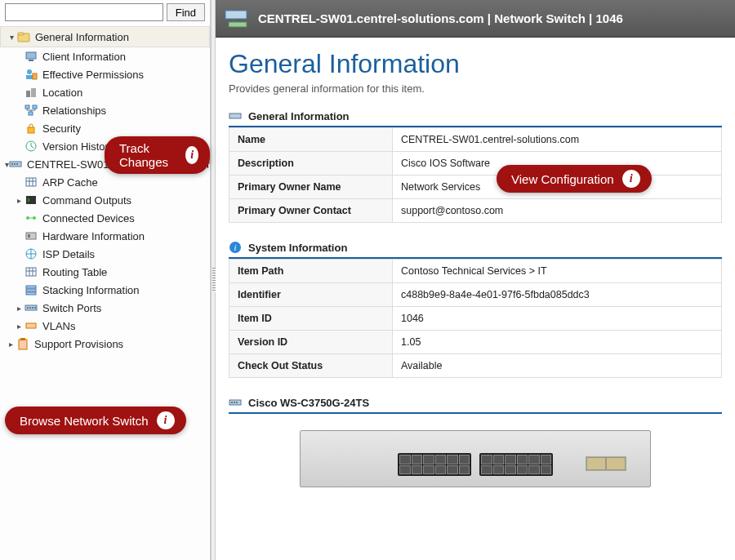 This screenshot has width=735, height=560. I want to click on location-icon, so click(31, 92).